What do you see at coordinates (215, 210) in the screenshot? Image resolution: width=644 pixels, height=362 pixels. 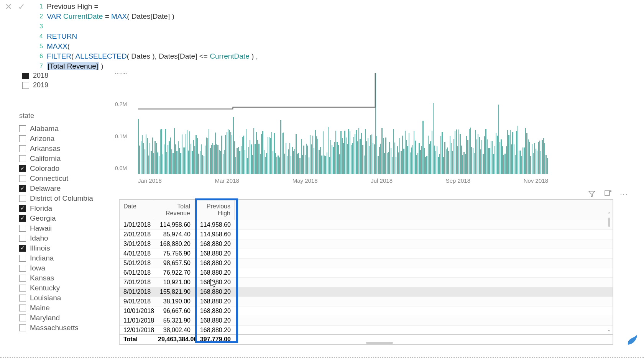 I see `column-header-previous-high: Previous High` at bounding box center [215, 210].